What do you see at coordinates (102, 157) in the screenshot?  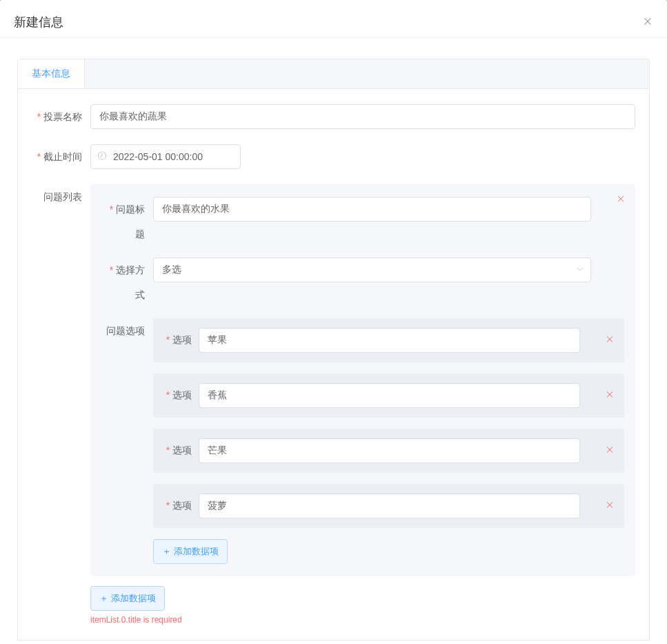 I see `clock-icon` at bounding box center [102, 157].